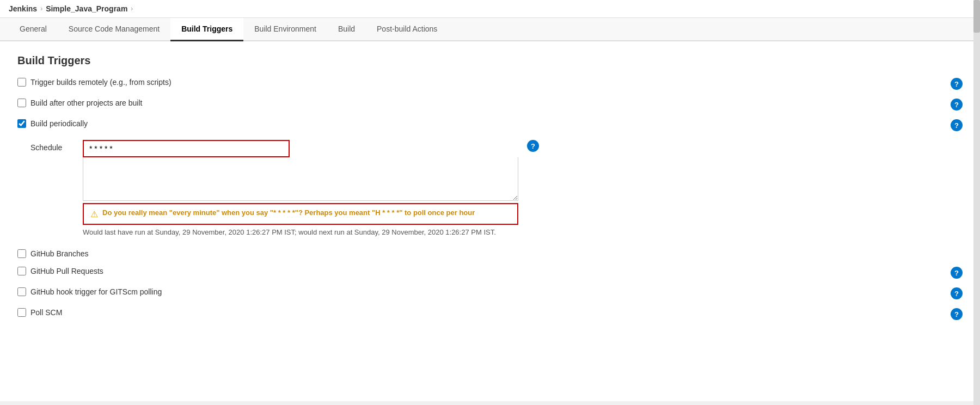 The width and height of the screenshot is (980, 405). What do you see at coordinates (67, 271) in the screenshot?
I see `github-pull-requests-text: GitHub Pull Requests` at bounding box center [67, 271].